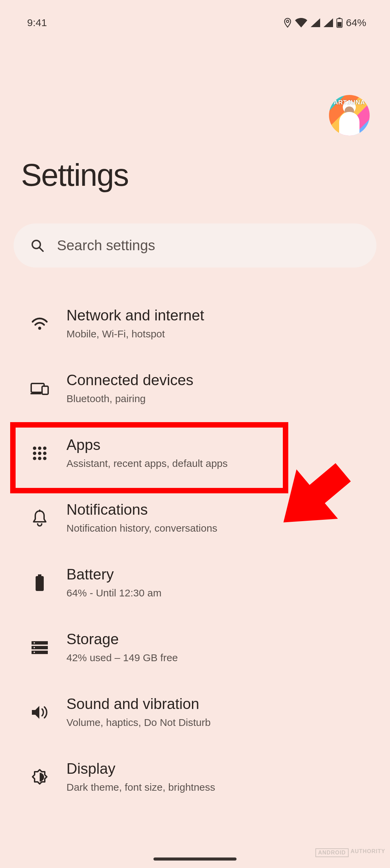 The height and width of the screenshot is (868, 390). Describe the element at coordinates (221, 445) in the screenshot. I see `item-label: Apps` at that location.